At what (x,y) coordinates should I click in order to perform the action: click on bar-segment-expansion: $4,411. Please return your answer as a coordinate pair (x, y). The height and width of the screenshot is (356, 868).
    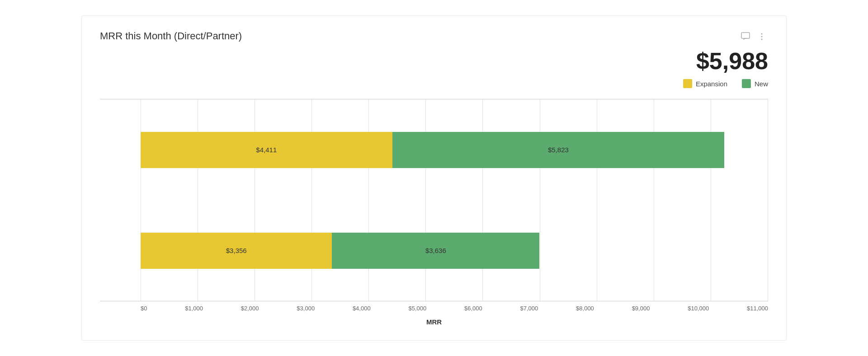
    Looking at the image, I should click on (267, 150).